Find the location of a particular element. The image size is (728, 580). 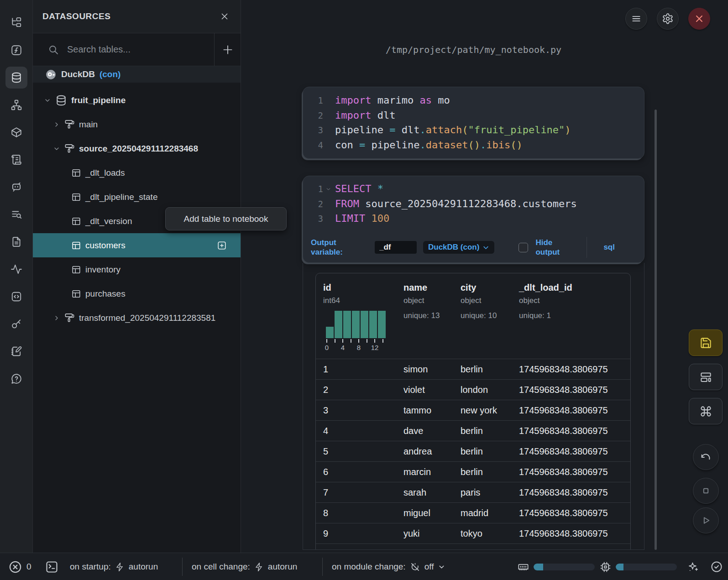

rail-item-file-text is located at coordinates (16, 242).